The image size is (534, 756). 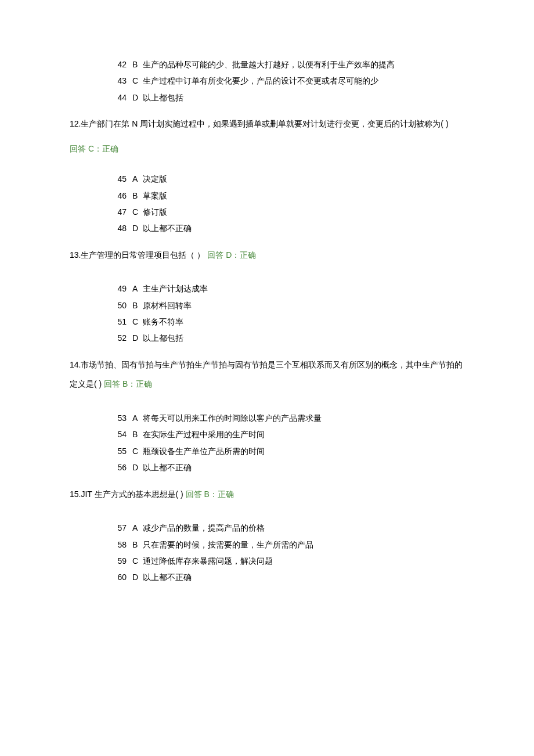 I want to click on option-number: 54, so click(x=118, y=434).